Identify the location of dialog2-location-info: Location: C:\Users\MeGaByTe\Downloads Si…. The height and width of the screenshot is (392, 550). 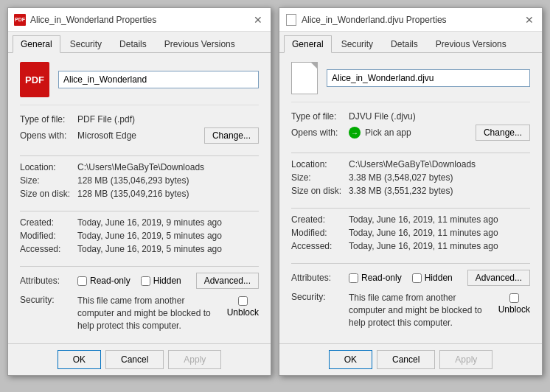
(411, 178).